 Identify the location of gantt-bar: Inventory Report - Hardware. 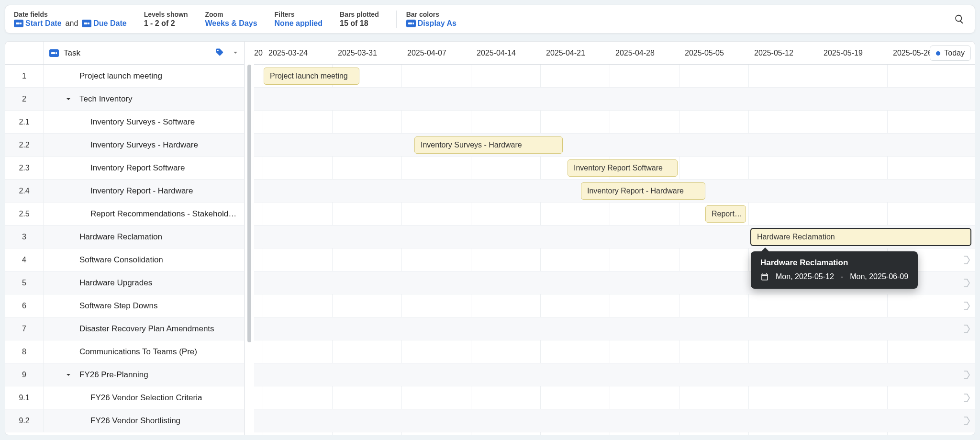
(643, 191).